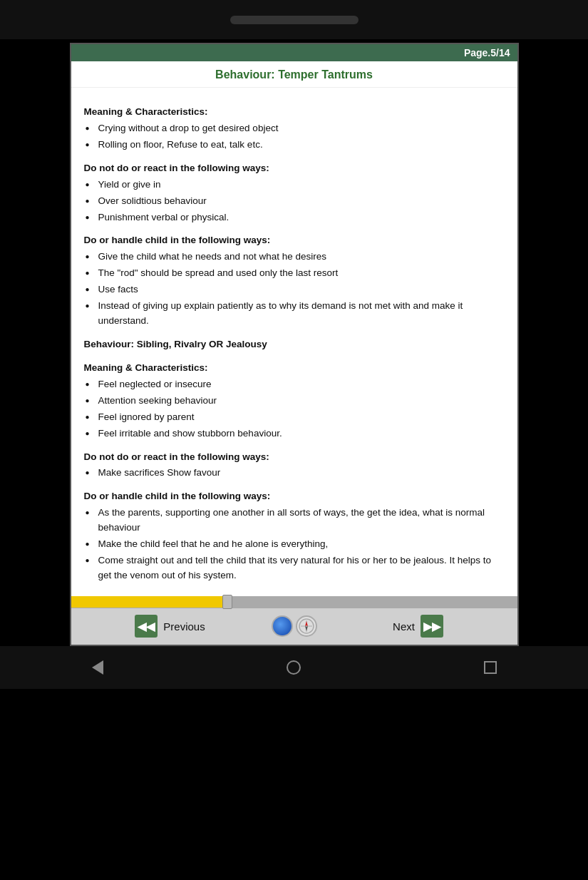 The height and width of the screenshot is (880, 588). What do you see at coordinates (294, 626) in the screenshot?
I see `nav-bar: ◀◀ Previous Next ▶▶` at bounding box center [294, 626].